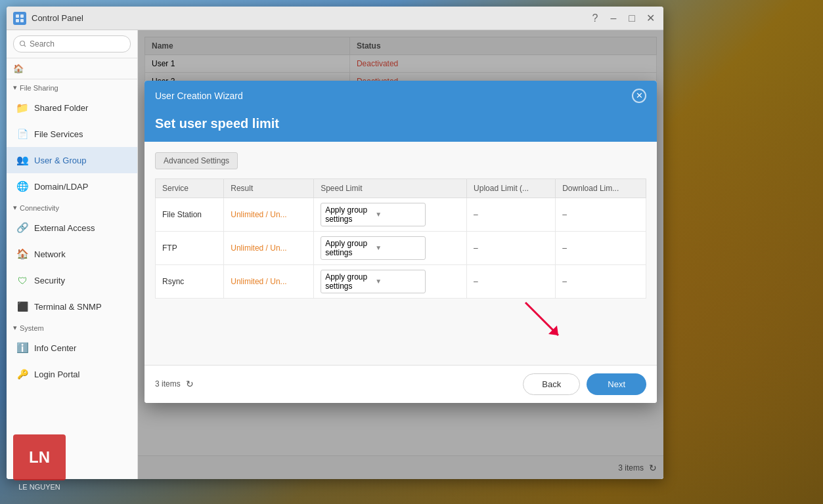 This screenshot has height=504, width=823. I want to click on external-access-icon: 🔗, so click(22, 228).